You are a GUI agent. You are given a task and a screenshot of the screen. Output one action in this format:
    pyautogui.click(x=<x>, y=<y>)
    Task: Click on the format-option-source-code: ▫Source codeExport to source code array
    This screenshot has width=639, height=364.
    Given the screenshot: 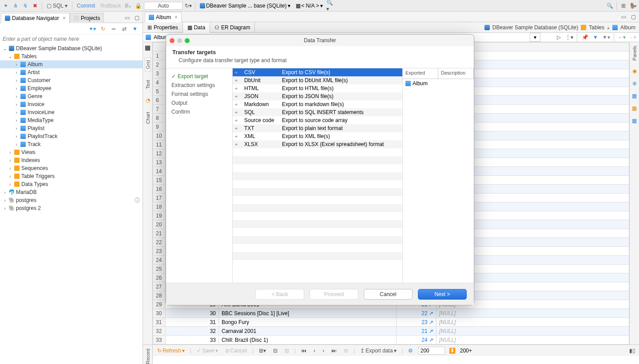 What is the action you would take?
    pyautogui.click(x=318, y=120)
    